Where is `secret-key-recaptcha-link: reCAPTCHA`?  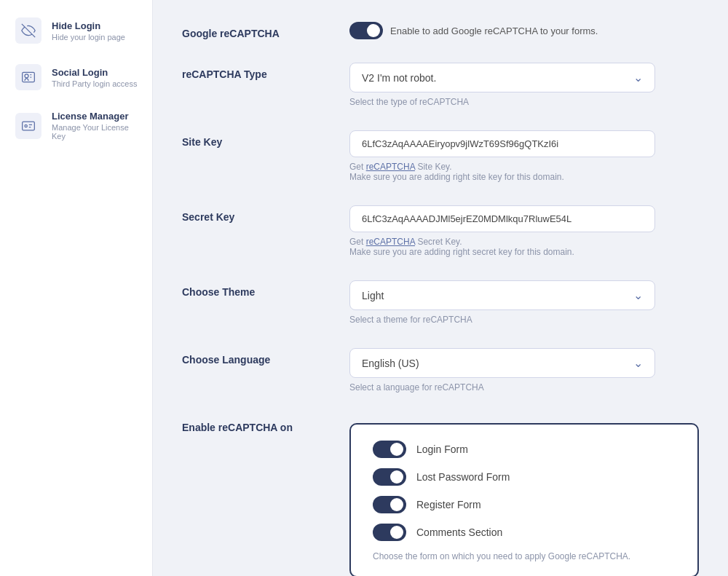 secret-key-recaptcha-link: reCAPTCHA is located at coordinates (390, 242).